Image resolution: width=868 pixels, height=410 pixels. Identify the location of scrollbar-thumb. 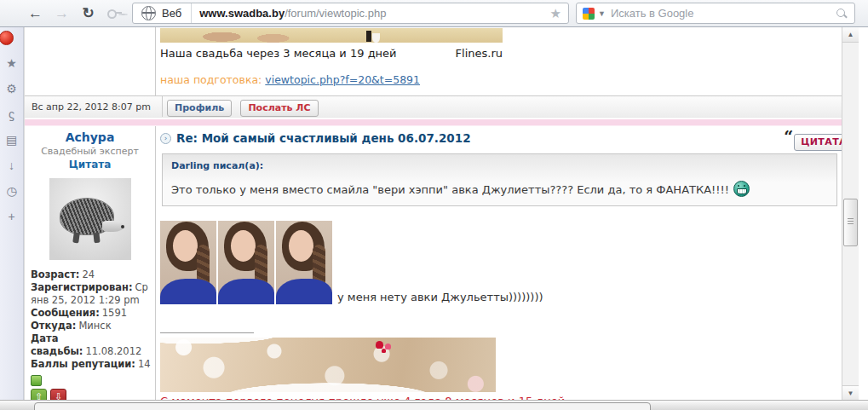
(850, 222).